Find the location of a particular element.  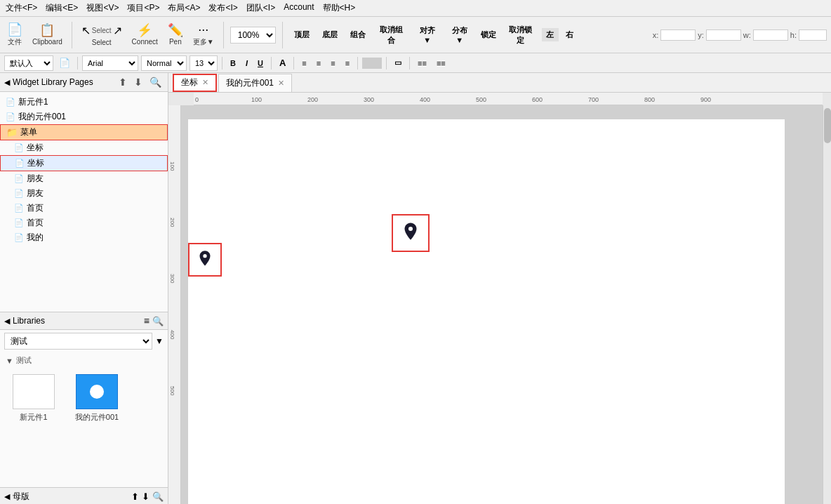

lib-search-btn: 🔍 is located at coordinates (158, 321).